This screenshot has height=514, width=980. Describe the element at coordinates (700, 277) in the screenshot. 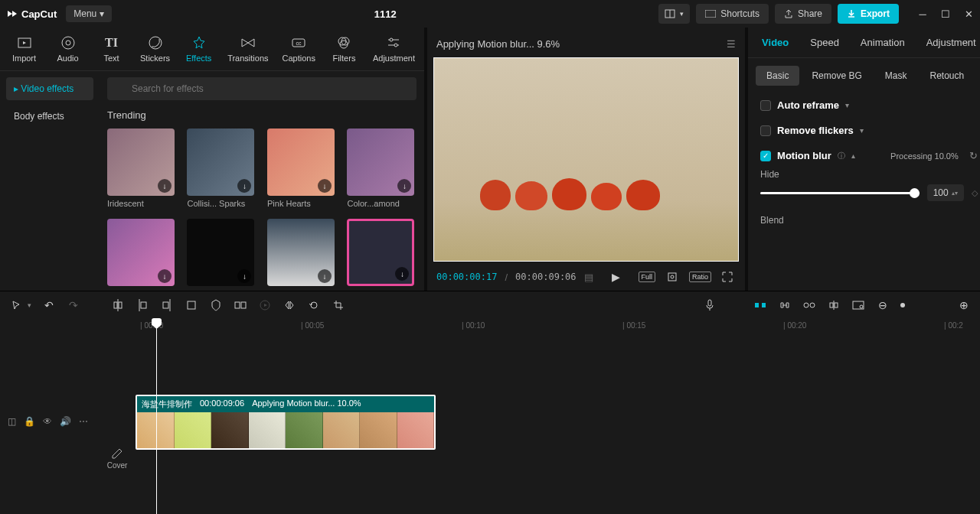

I see `ratio-button: Ratio` at that location.